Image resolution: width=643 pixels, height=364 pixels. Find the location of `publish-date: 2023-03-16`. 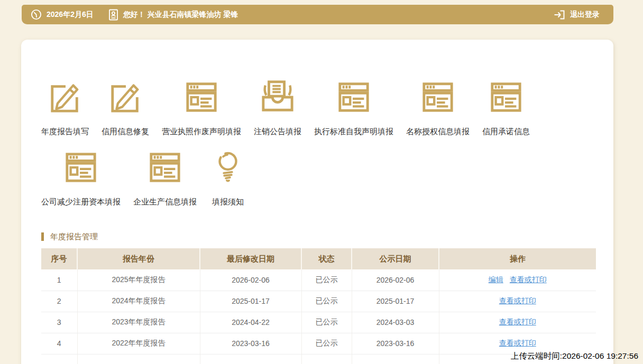

publish-date: 2023-03-16 is located at coordinates (396, 343).